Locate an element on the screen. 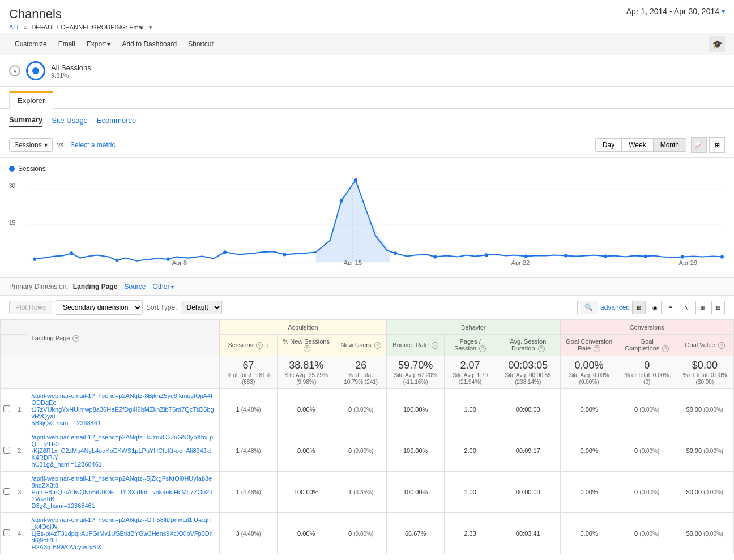 Image resolution: width=734 pixels, height=560 pixels. view-table-btn: ⊞ is located at coordinates (639, 307).